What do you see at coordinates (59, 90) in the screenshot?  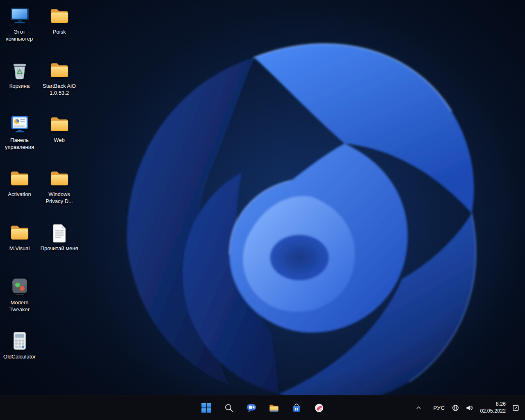 I see `desktop-icon-label: StartBack AiO 1.0.53.2` at bounding box center [59, 90].